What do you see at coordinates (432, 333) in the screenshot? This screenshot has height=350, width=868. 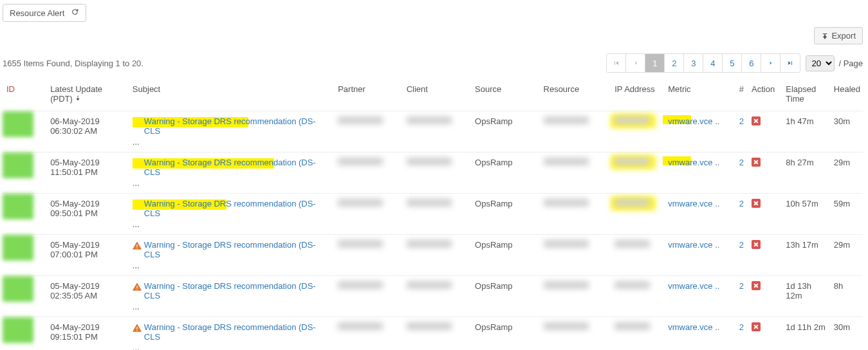 I see `table-row: 04-May-2019 09:15:01 PMWarning - Storage…` at bounding box center [432, 333].